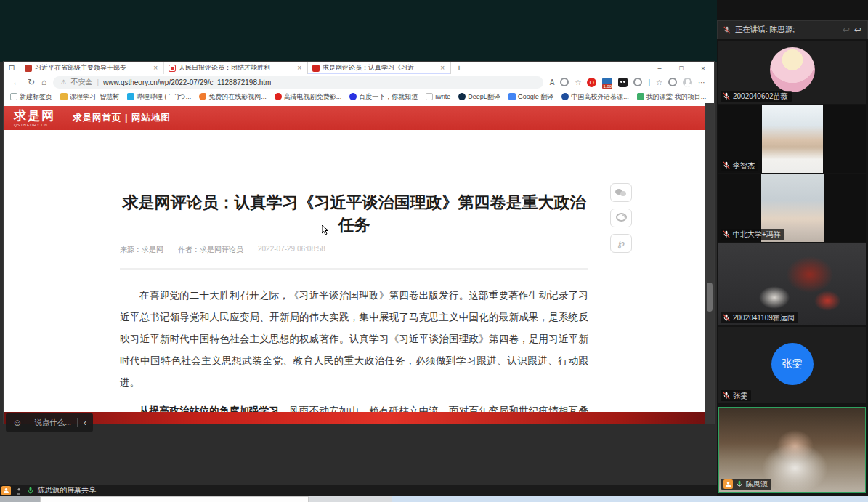 This screenshot has width=868, height=502. I want to click on page-scrollbar-track, so click(710, 263).